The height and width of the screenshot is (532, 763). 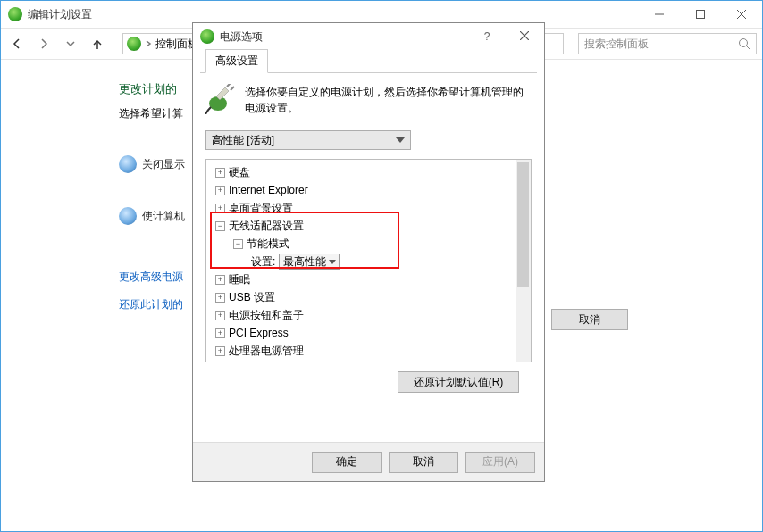 What do you see at coordinates (259, 333) in the screenshot?
I see `tree-item-pci: PCI Express` at bounding box center [259, 333].